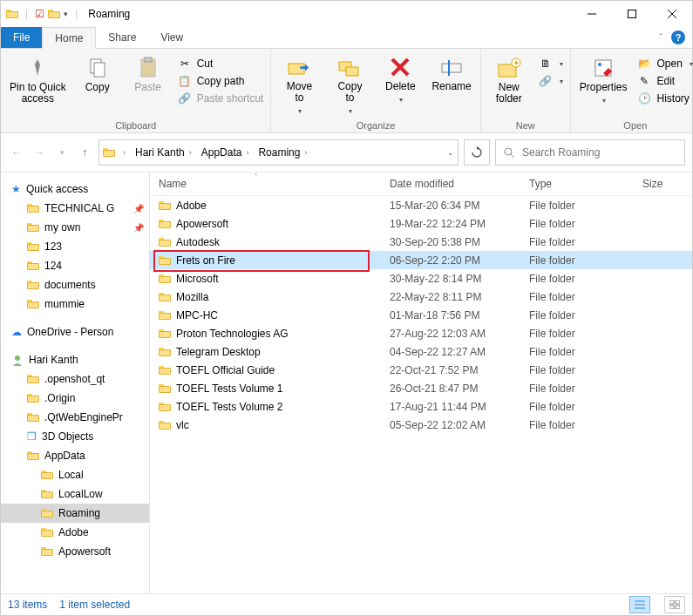 The image size is (693, 616). Describe the element at coordinates (678, 37) in the screenshot. I see `help-icon: ?` at that location.